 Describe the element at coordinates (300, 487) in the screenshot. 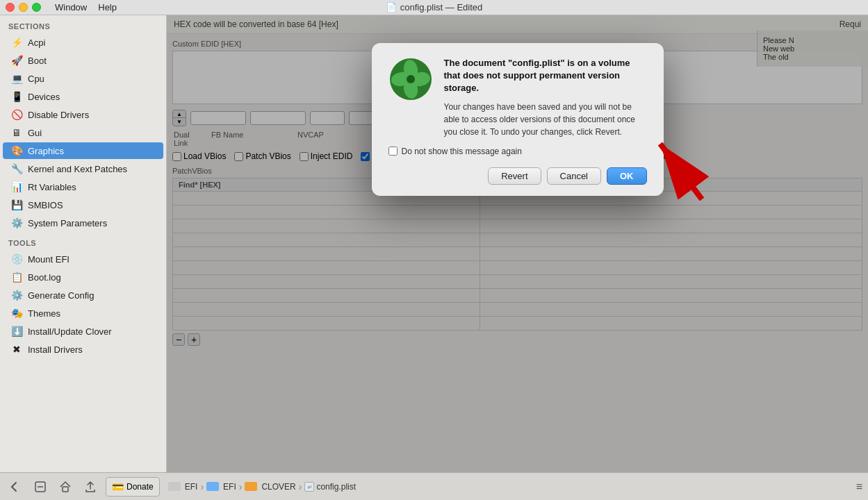

I see `breadcrumb-sep-3: ›` at that location.